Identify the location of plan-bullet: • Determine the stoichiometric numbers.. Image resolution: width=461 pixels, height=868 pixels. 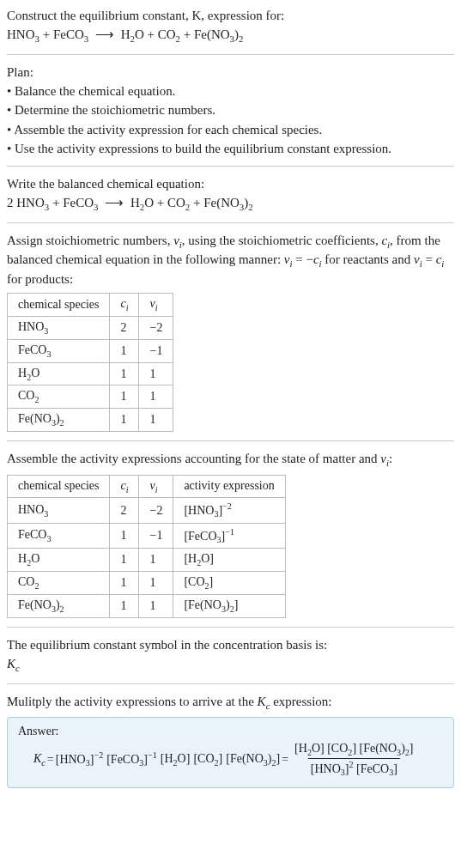
(230, 110).